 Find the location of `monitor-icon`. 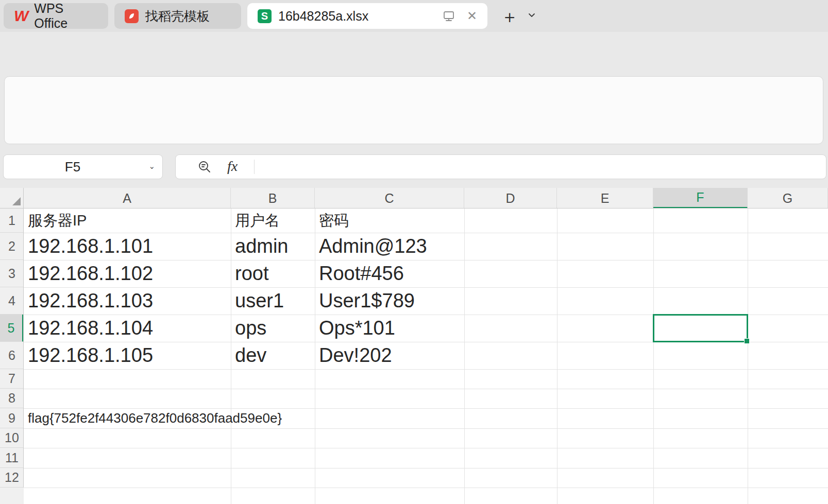

monitor-icon is located at coordinates (449, 16).